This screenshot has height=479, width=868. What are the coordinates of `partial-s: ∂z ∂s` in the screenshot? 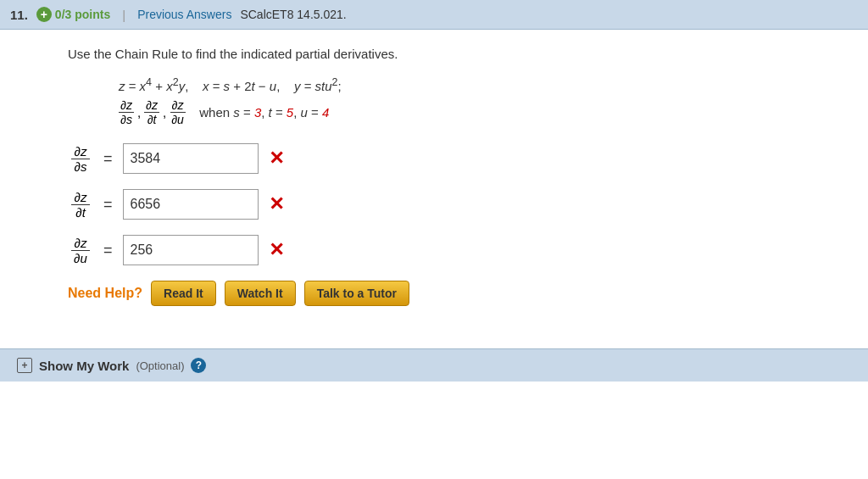 It's located at (126, 112).